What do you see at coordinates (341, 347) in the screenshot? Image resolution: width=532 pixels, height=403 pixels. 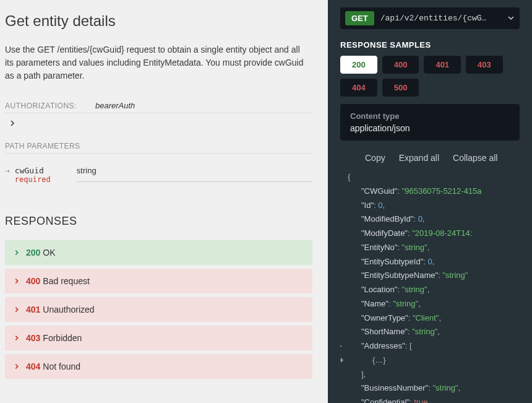 I see `collapse-toggle: -` at bounding box center [341, 347].